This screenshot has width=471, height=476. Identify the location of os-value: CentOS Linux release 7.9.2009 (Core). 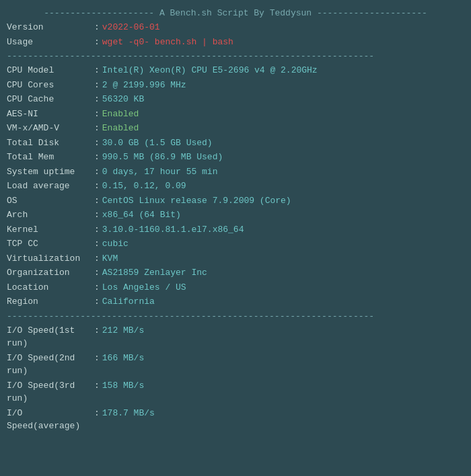
(196, 201).